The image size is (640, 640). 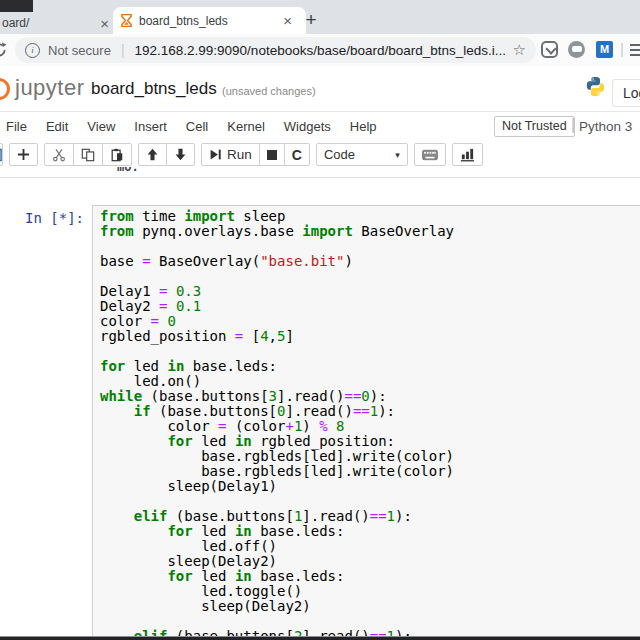 What do you see at coordinates (577, 50) in the screenshot?
I see `speech-bubble-icon` at bounding box center [577, 50].